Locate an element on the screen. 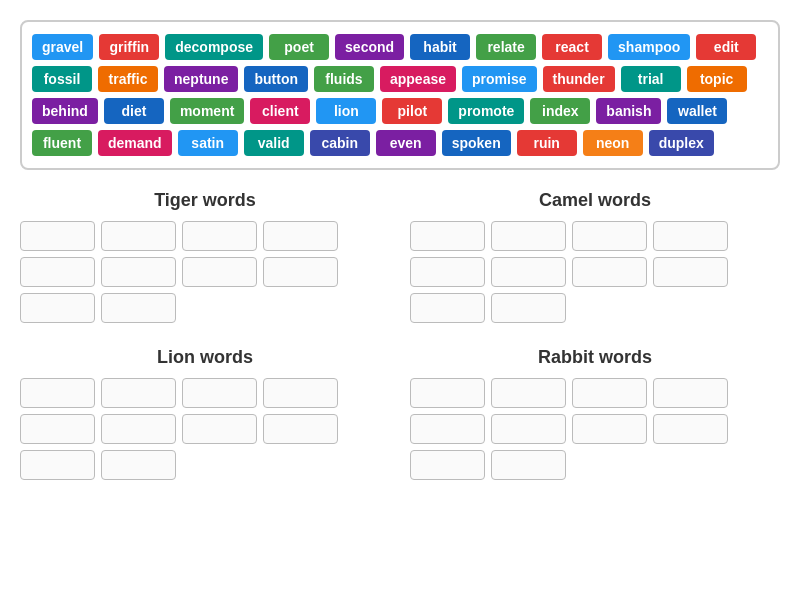  word-chip: neptune is located at coordinates (201, 79).